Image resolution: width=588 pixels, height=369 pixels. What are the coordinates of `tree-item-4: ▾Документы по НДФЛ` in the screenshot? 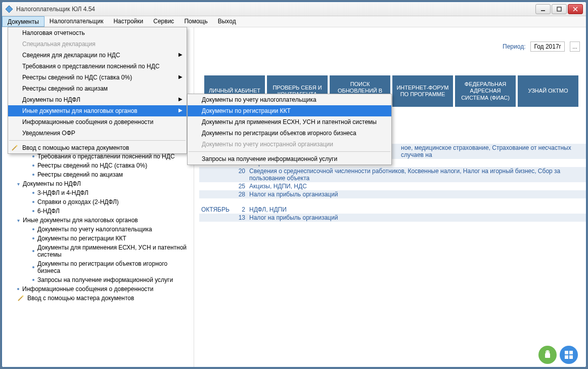 It's located at (98, 184).